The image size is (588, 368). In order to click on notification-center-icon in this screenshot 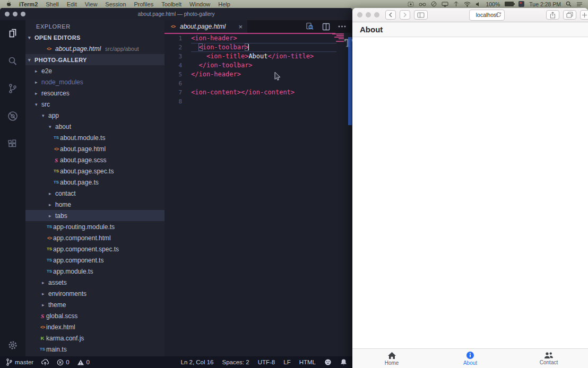, I will do `click(580, 4)`.